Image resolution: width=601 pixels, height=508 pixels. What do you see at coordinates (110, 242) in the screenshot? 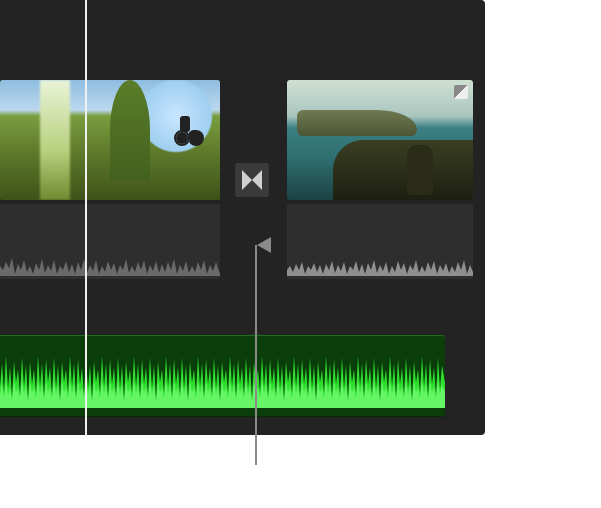
I see `clip-1-audio` at bounding box center [110, 242].